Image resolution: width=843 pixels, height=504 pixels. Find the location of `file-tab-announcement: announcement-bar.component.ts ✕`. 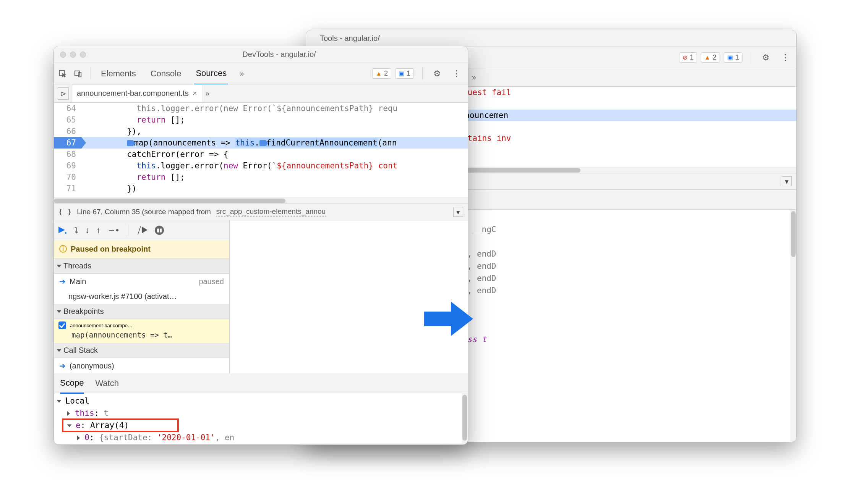

file-tab-announcement: announcement-bar.component.ts ✕ is located at coordinates (137, 94).